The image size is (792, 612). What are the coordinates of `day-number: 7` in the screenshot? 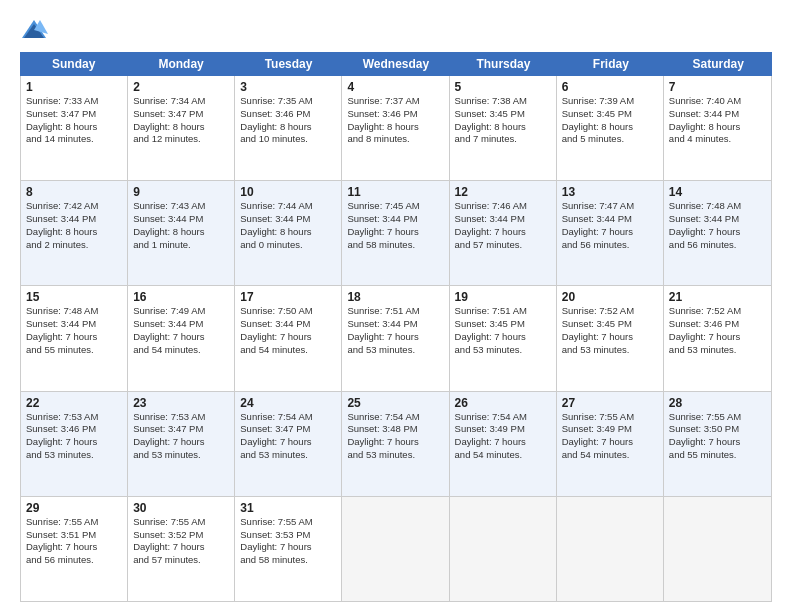 It's located at (718, 87).